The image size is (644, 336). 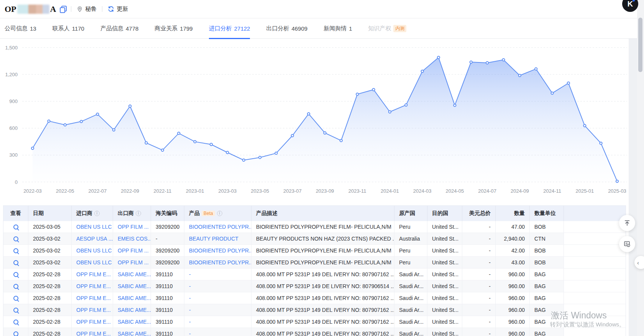 I want to click on location-button: 秘鲁, so click(x=87, y=9).